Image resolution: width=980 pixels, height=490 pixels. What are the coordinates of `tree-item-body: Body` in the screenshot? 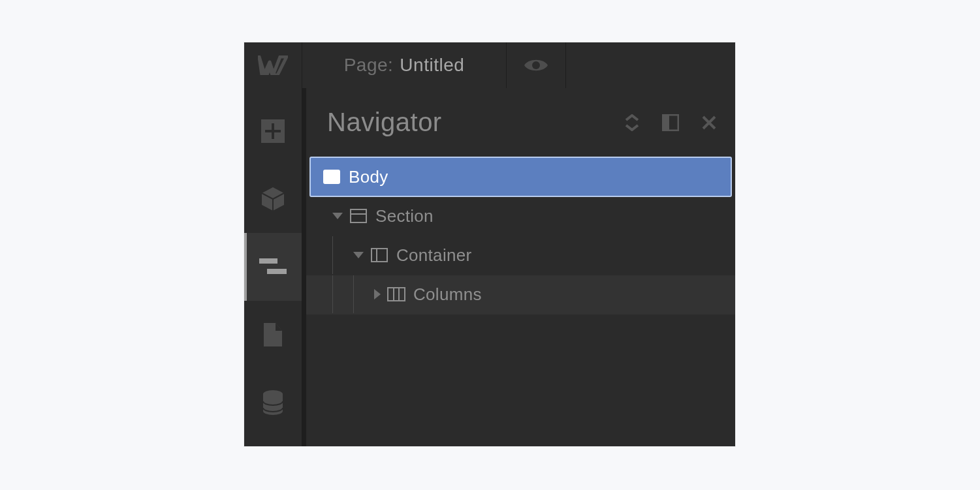 It's located at (521, 177).